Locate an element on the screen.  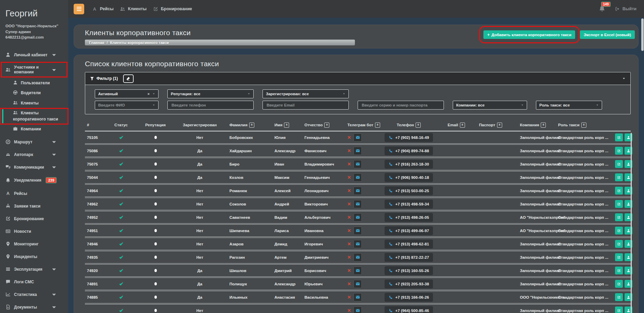
sidebar-item-1: Участники и компании is located at coordinates (34, 70).